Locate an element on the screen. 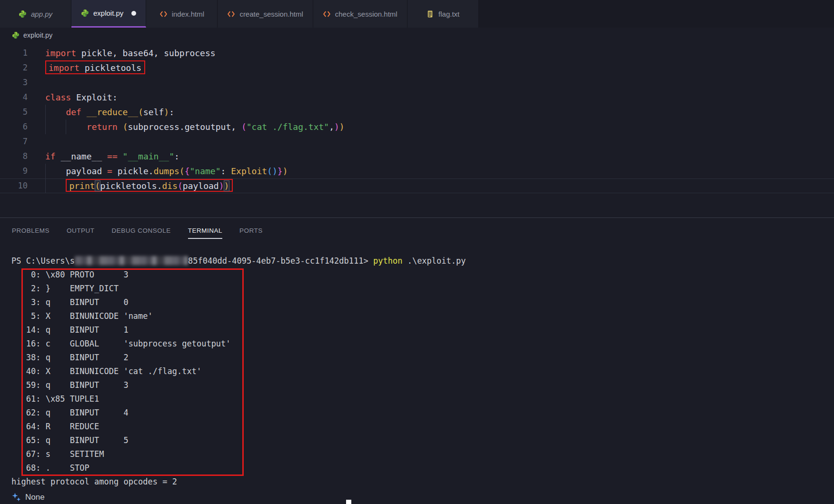 The image size is (834, 504). annotation-box-import-pickletools: import pickletools is located at coordinates (95, 68).